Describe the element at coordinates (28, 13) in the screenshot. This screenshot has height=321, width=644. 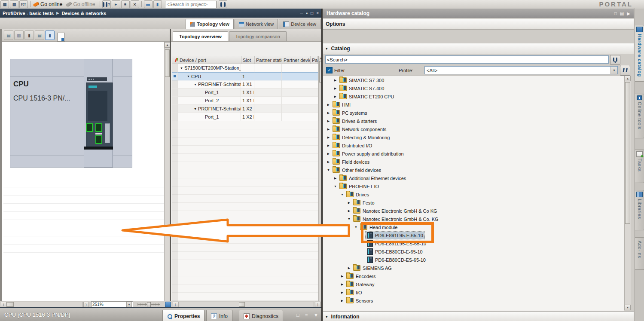
I see `breadcrumb: ProfiDrive - basic tests` at that location.